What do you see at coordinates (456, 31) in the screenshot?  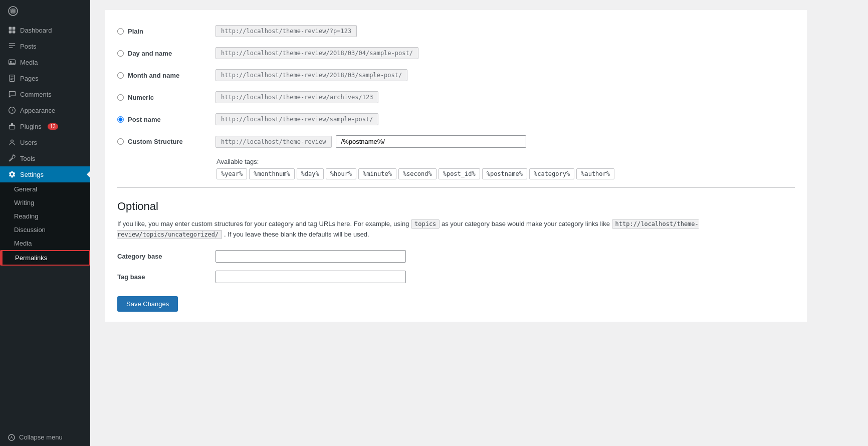 I see `permalink-row-plain: Plain http://localhost/theme-review/?p=1…` at bounding box center [456, 31].